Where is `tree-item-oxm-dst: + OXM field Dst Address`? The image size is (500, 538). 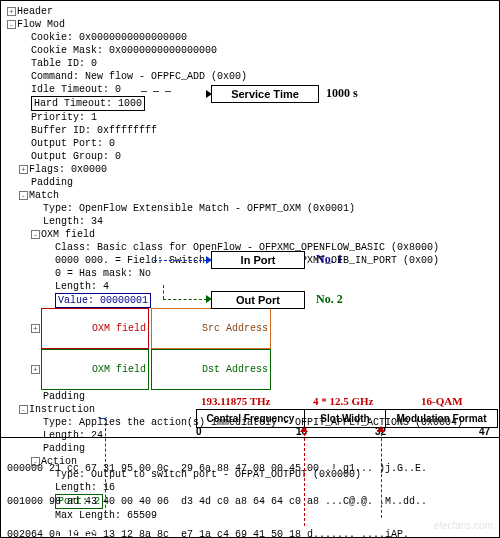
tree-item-oxm-dst: + OXM field Dst Address is located at coordinates (250, 370).